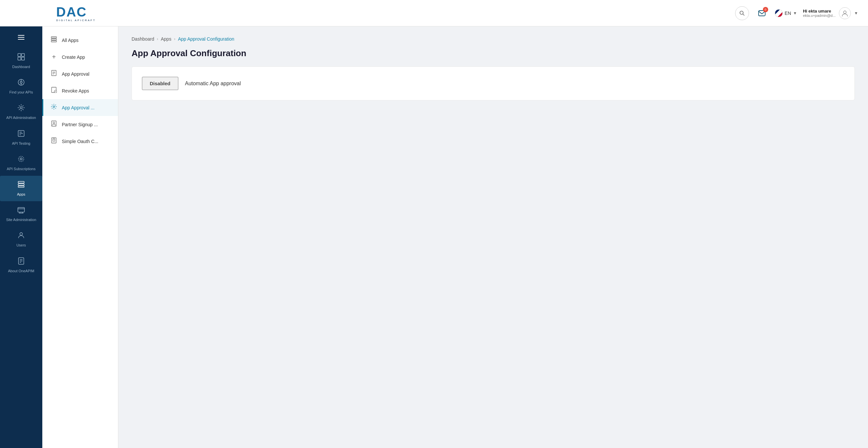 The image size is (868, 448). Describe the element at coordinates (766, 9) in the screenshot. I see `notification-badge: 0` at that location.